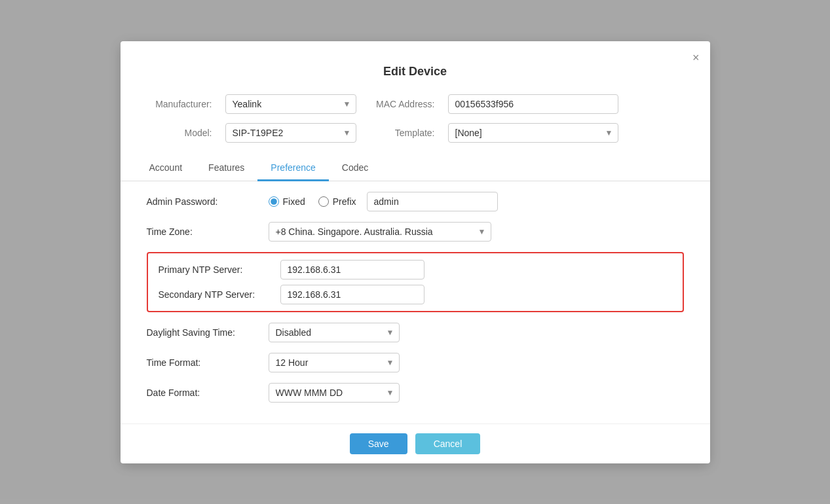 Image resolution: width=830 pixels, height=504 pixels. What do you see at coordinates (533, 133) in the screenshot?
I see `template-select-wrapper: [None] Default ▼` at bounding box center [533, 133].